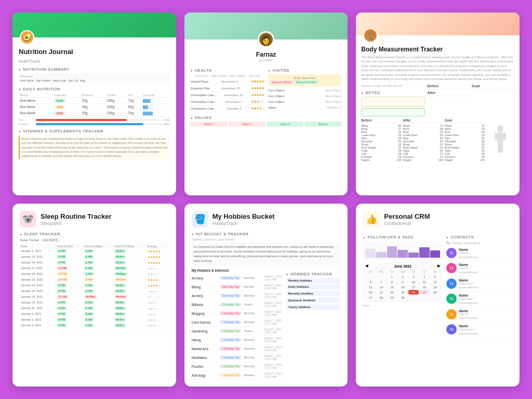 The width and height of the screenshot is (532, 399). Describe the element at coordinates (95, 124) in the screenshot. I see `nutrition-bar: Protein 85%` at that location.